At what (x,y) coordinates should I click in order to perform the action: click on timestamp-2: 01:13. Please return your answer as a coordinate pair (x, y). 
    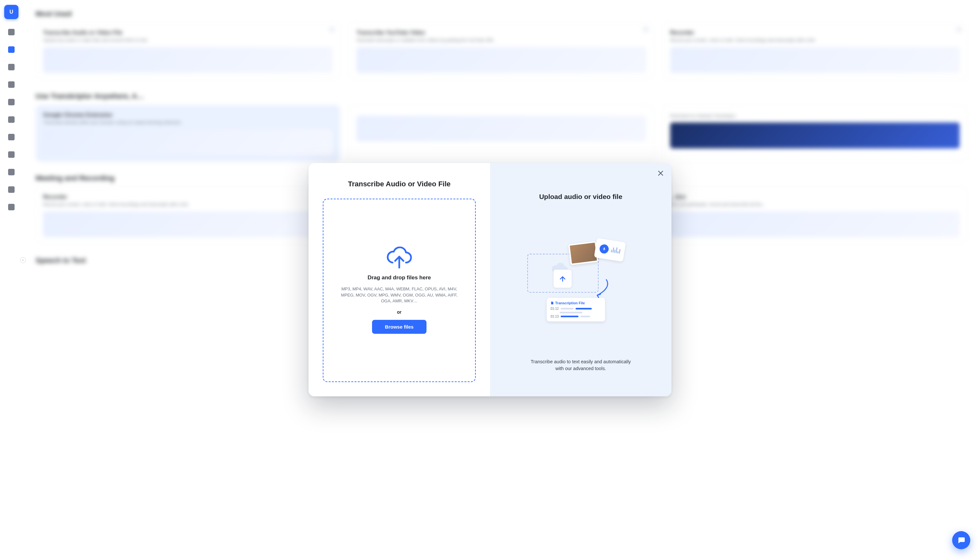
    Looking at the image, I should click on (554, 316).